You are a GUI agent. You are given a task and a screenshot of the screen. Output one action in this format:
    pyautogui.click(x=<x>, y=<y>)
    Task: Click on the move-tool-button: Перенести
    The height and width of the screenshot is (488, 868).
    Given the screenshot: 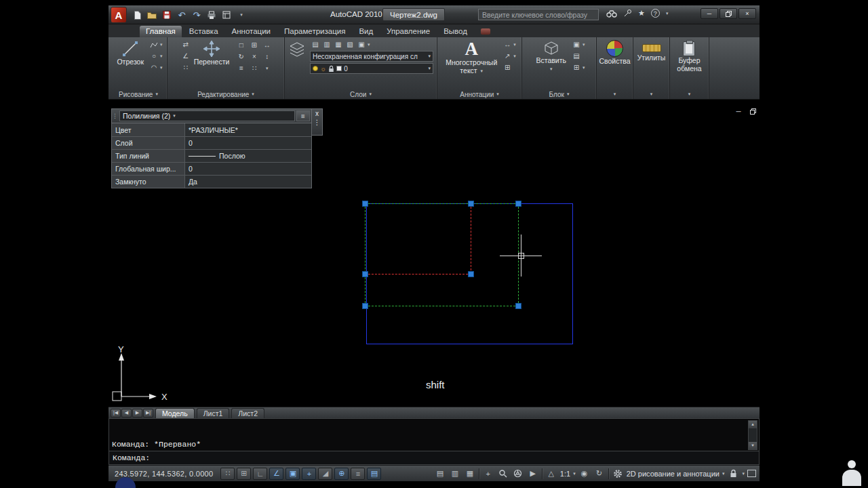 What is the action you would take?
    pyautogui.click(x=212, y=53)
    